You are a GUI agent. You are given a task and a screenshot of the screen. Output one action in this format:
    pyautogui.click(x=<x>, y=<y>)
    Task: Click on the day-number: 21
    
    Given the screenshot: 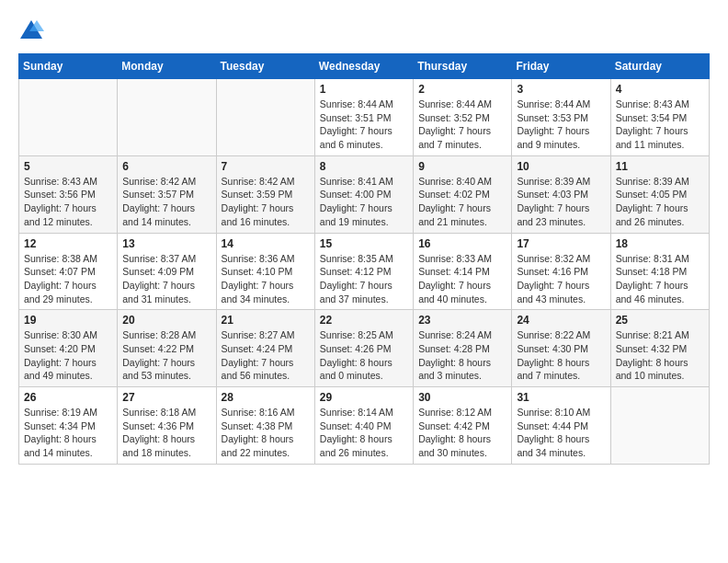 What is the action you would take?
    pyautogui.click(x=266, y=320)
    